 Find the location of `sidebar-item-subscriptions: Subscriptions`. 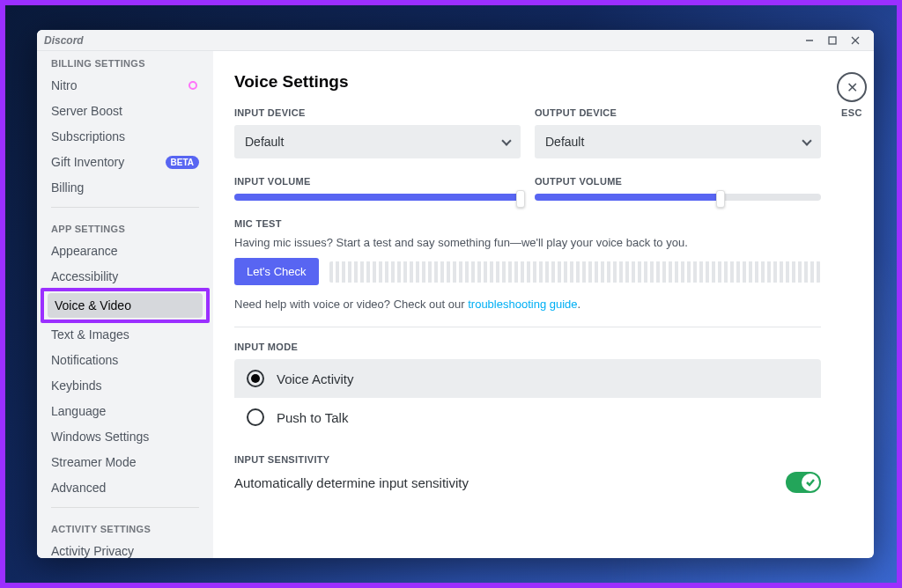

sidebar-item-subscriptions: Subscriptions is located at coordinates (125, 136).